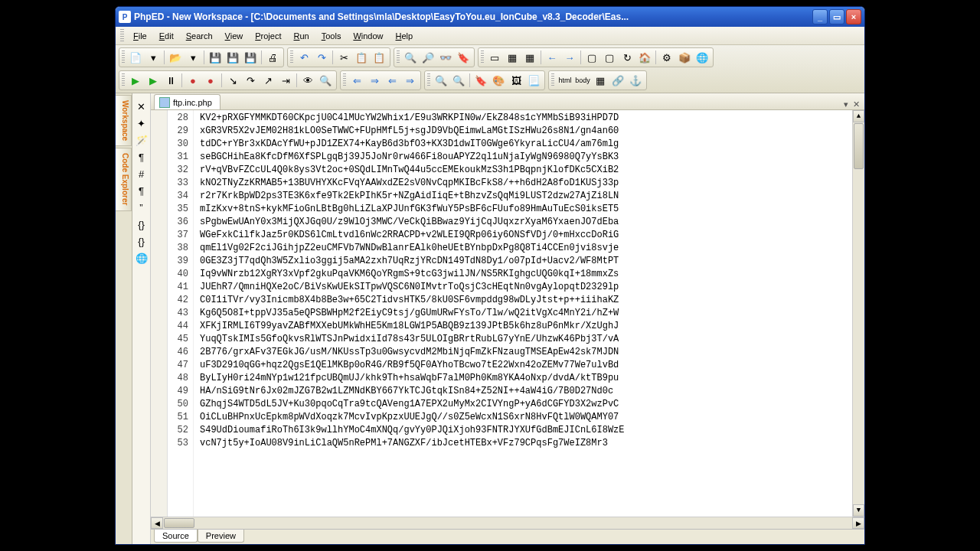  I want to click on package-icon: 📦, so click(684, 57).